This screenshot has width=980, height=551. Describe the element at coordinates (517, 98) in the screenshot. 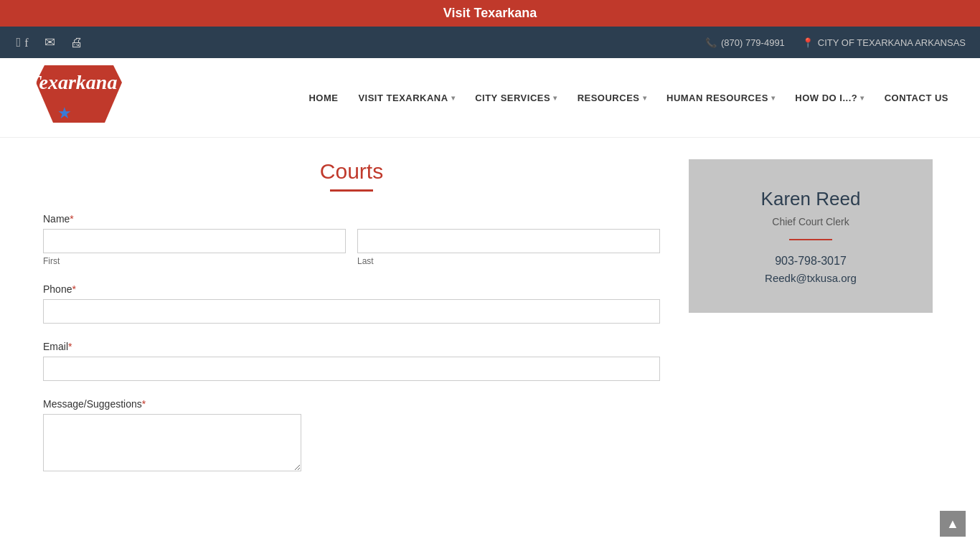

I see `nav-item-city-services: CITY SERVICES ▾` at that location.